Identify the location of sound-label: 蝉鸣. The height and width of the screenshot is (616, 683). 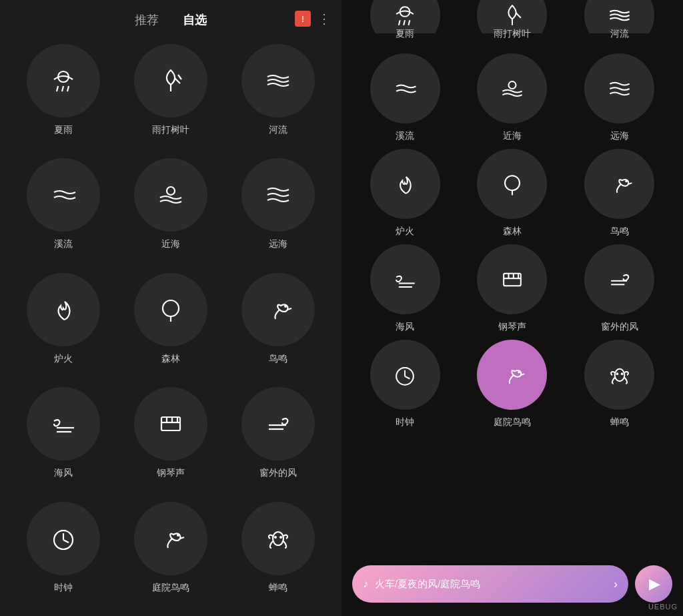
(278, 588).